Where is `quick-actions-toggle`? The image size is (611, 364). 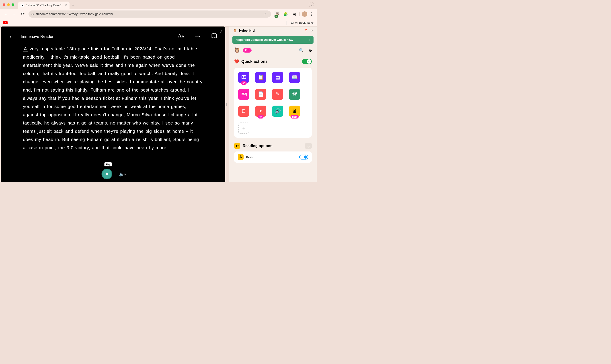 quick-actions-toggle is located at coordinates (307, 62).